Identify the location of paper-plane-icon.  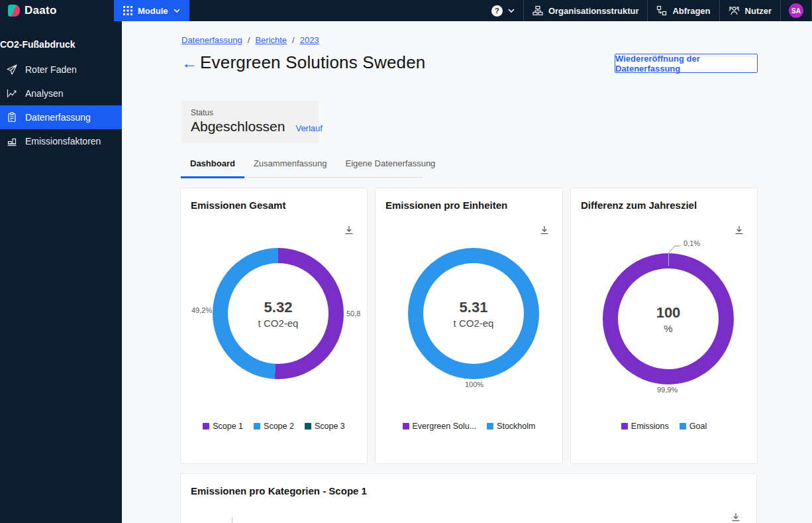
(12, 70).